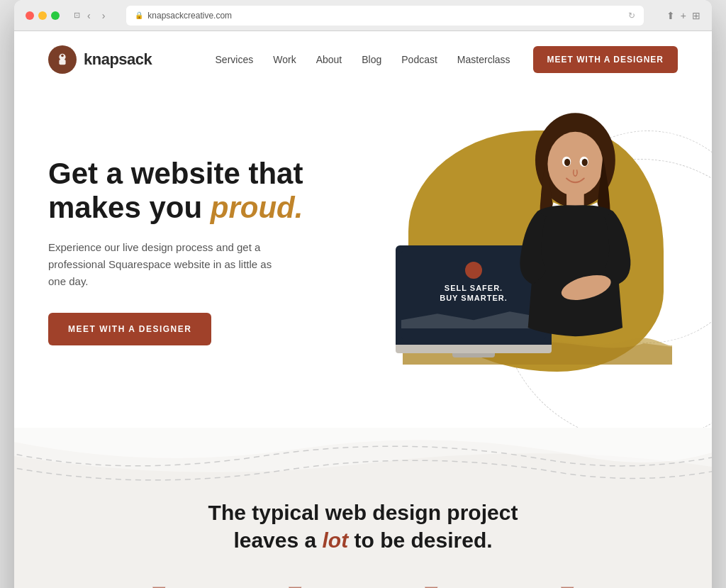 The height and width of the screenshot is (588, 726). I want to click on lower-section-title: The typical web design project leaves a …, so click(363, 526).